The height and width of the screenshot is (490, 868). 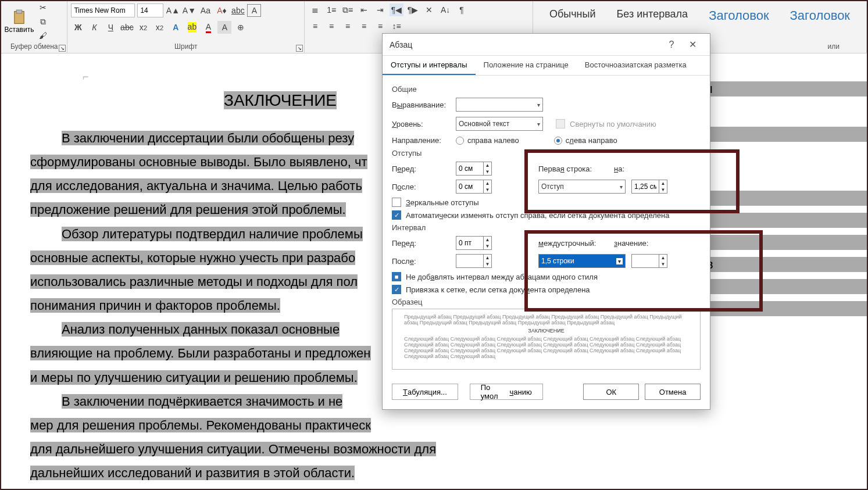 What do you see at coordinates (173, 10) in the screenshot?
I see `grow-font-button: A▲` at bounding box center [173, 10].